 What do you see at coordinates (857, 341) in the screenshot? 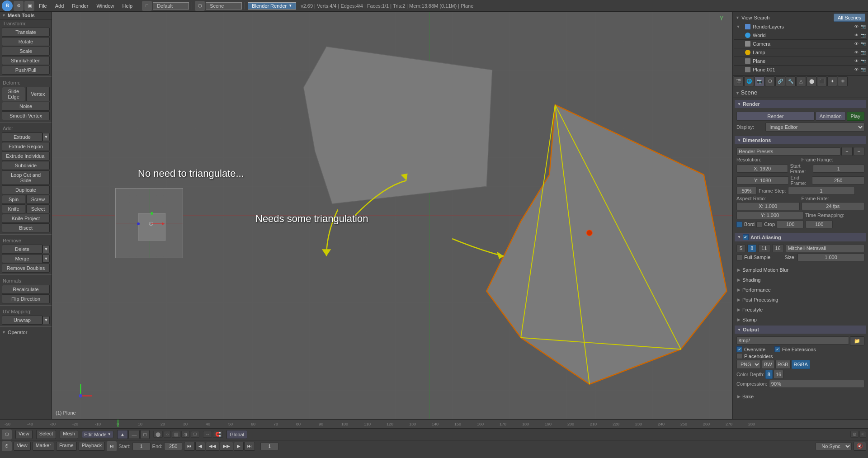
I see `output-path-browse-btn: 📁` at bounding box center [857, 341].